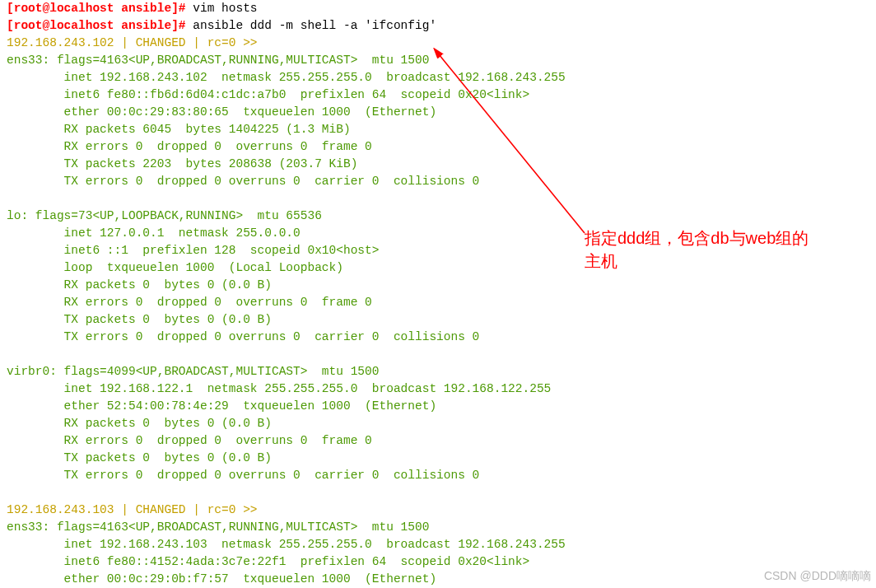 The height and width of the screenshot is (588, 876). Describe the element at coordinates (438, 511) in the screenshot. I see `output-line: 192.168.243.103 | CHANGED | rc=0 >>` at that location.